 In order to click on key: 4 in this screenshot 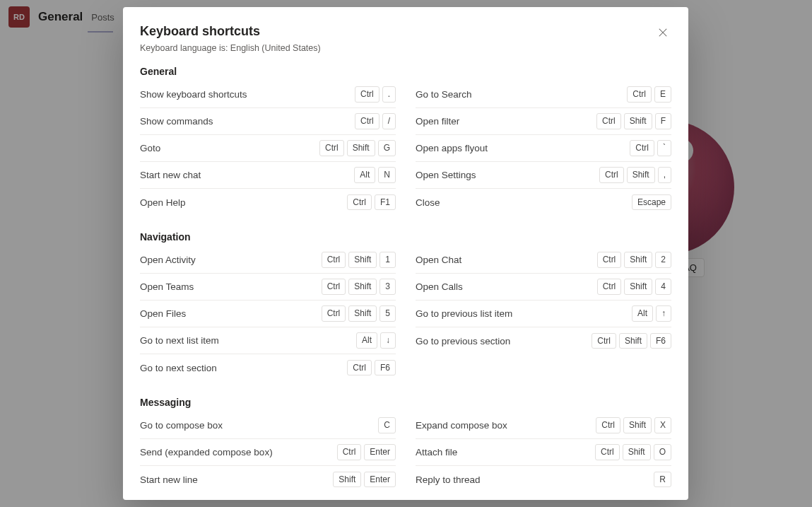, I will do `click(663, 286)`.